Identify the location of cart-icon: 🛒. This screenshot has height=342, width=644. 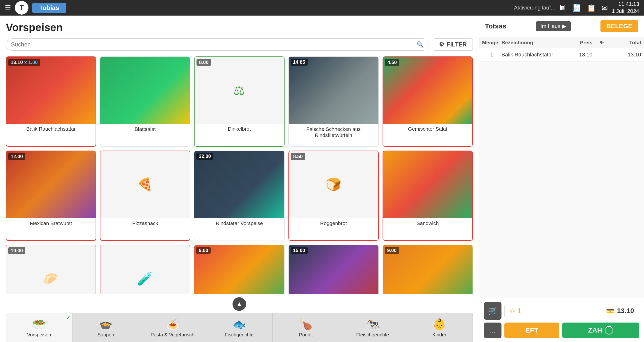
(492, 311).